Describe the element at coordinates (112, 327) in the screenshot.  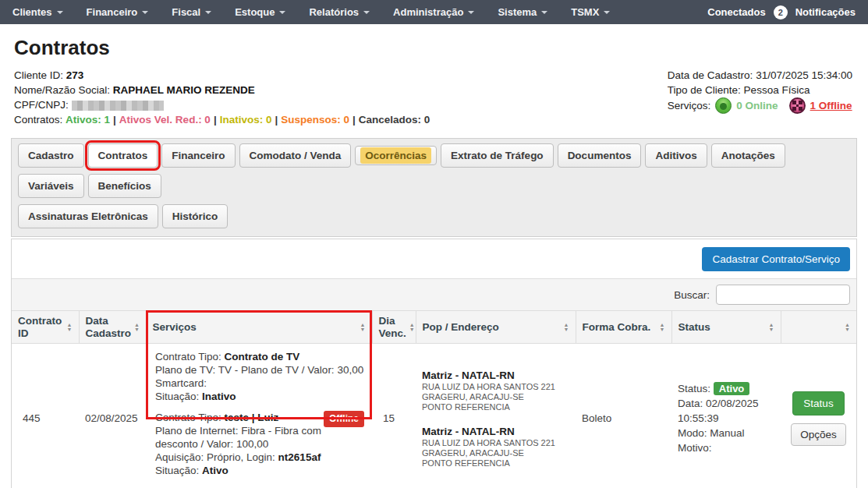
I see `header-data-cadastro: Data Cadastro▲▼` at that location.